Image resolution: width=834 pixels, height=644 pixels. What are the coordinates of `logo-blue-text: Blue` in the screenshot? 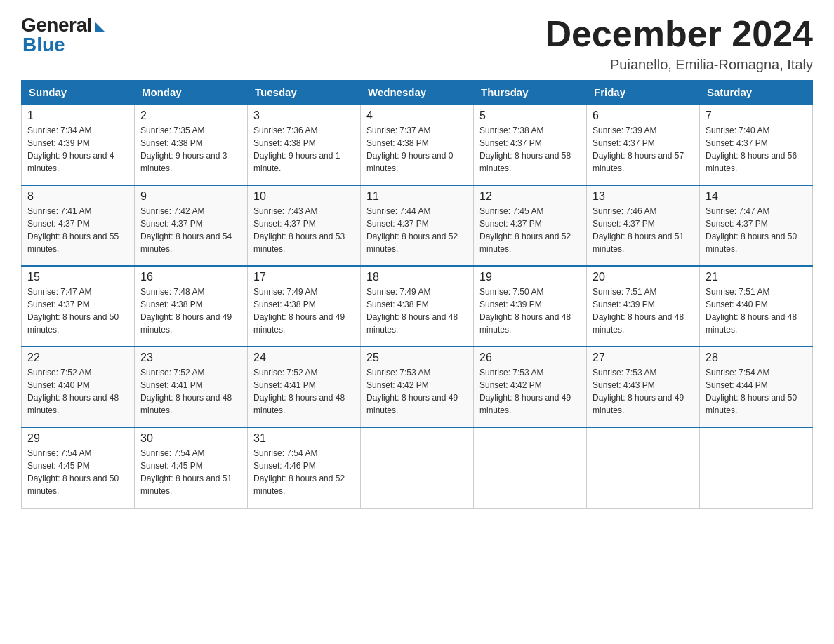 It's located at (44, 45).